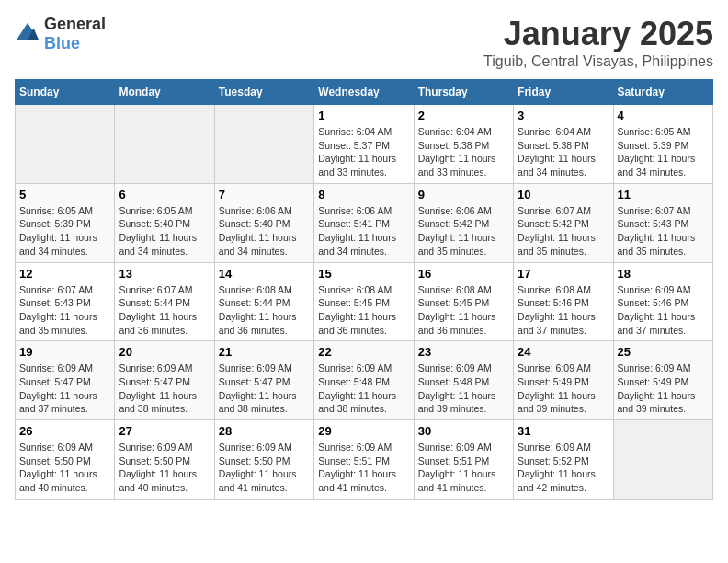  Describe the element at coordinates (364, 302) in the screenshot. I see `calendar-cell: 15Sunrise: 6:08 AMSunset: 5:45 PMDayligh…` at that location.